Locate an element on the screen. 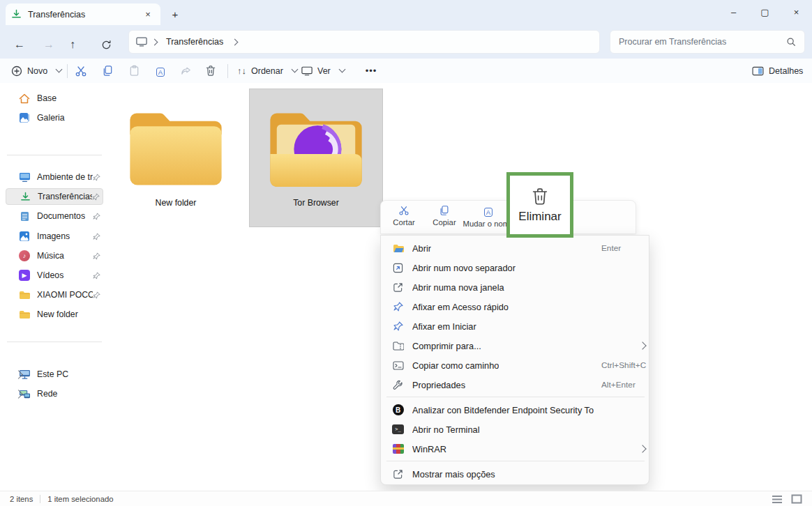 Image resolution: width=812 pixels, height=506 pixels. list-view-icon is located at coordinates (777, 499).